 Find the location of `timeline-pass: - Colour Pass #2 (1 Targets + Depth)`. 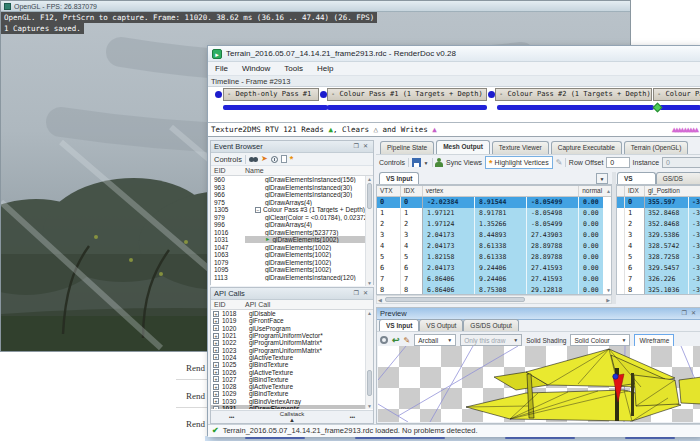

timeline-pass: - Colour Pass #2 (1 Targets + Depth) is located at coordinates (574, 94).